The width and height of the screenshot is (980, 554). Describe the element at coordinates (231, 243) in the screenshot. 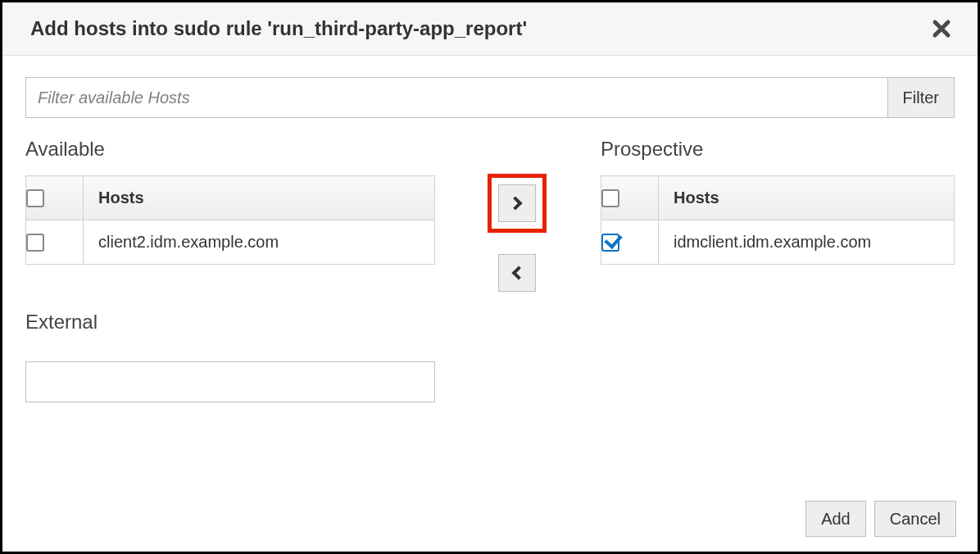

I see `table-row: client2.idm.example.com` at that location.